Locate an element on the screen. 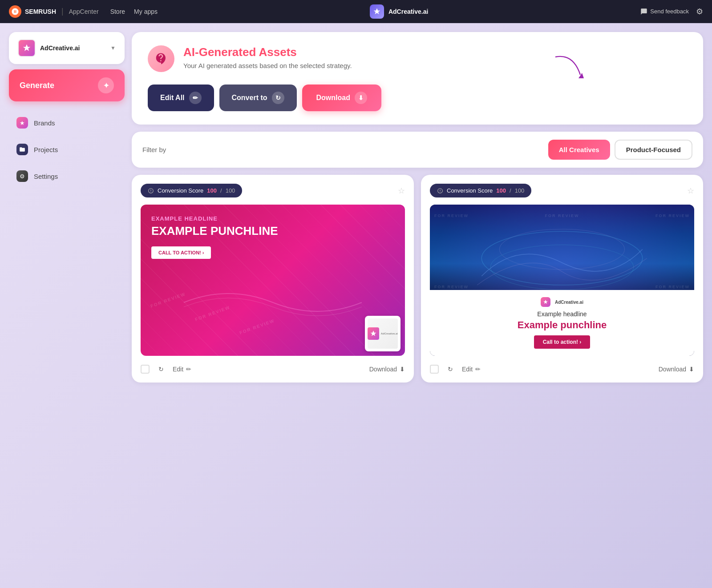  app-center-name: AdCreative.ai is located at coordinates (409, 12).